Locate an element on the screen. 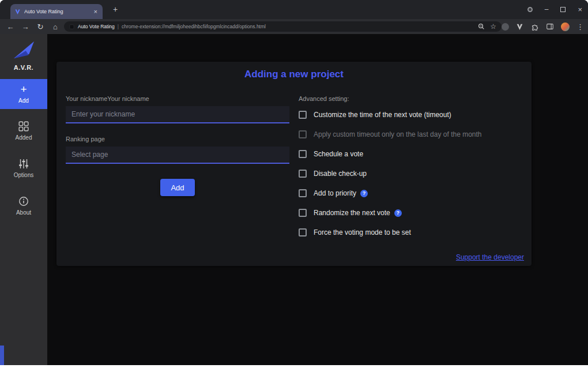 The image size is (588, 368). sidebar-item-label: Added is located at coordinates (24, 137).